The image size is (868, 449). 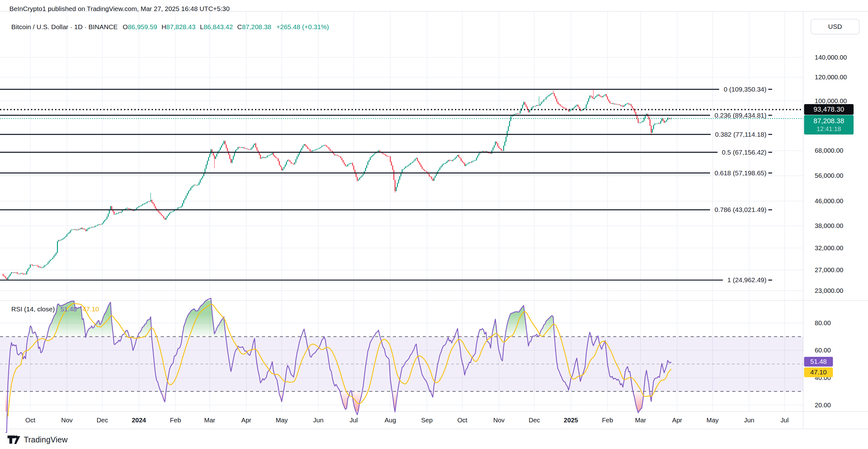 I want to click on symbol-legend: Bitcoin / U.S. Dollar · 1D · BINANCE O86…, so click(x=170, y=27).